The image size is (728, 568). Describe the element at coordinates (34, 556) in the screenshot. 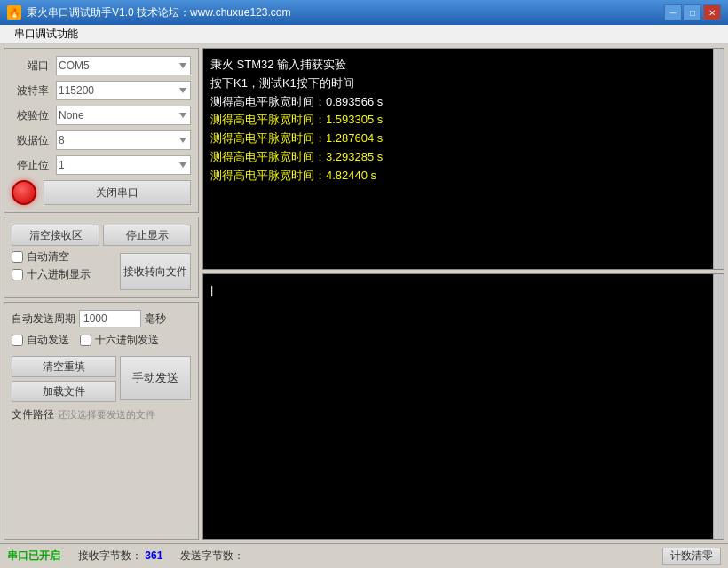

I see `port-status-text: 串口已开启` at that location.